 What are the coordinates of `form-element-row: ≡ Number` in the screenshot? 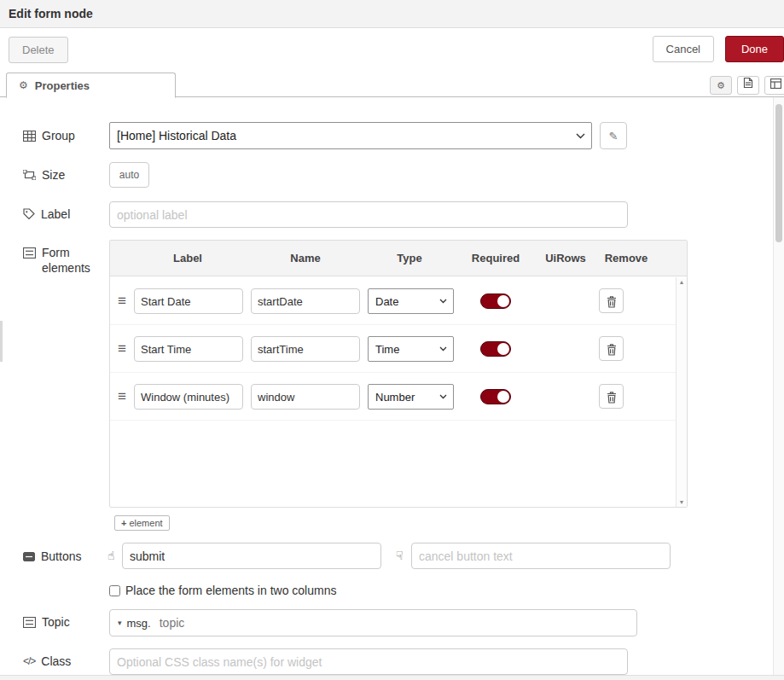 It's located at (392, 397).